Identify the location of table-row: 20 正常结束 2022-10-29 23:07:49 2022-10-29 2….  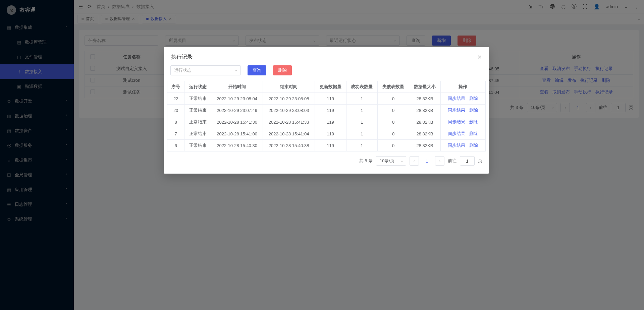
(327, 111).